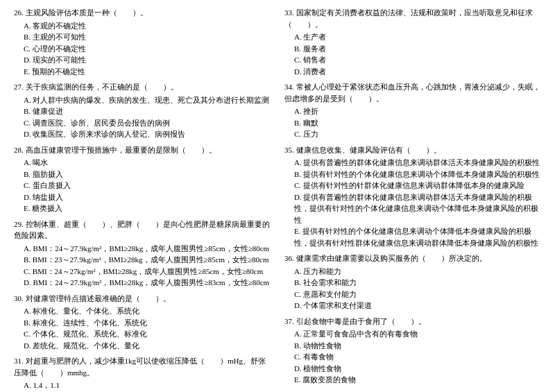  Describe the element at coordinates (413, 197) in the screenshot. I see `question-q35: 35. 健康信息收集、健康风险评估有（ ）。A. 提供有普遍性的群体化健康信息来…` at that location.